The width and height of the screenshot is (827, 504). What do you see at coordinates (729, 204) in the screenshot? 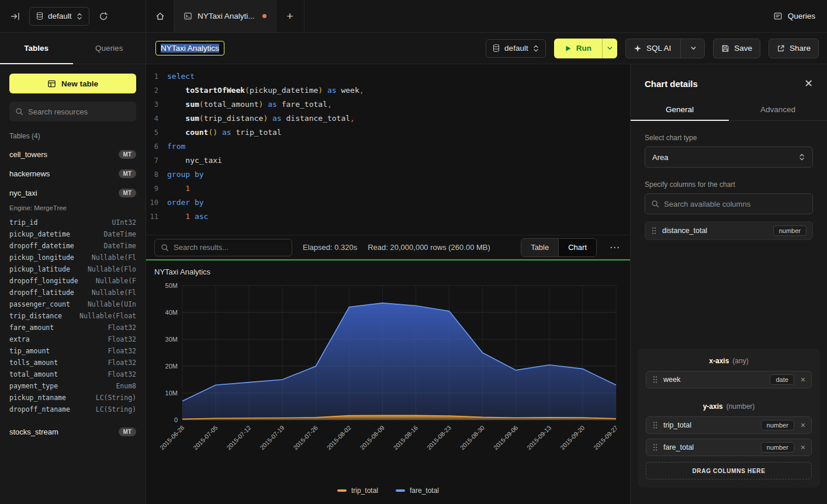
I see `columns-search` at bounding box center [729, 204].